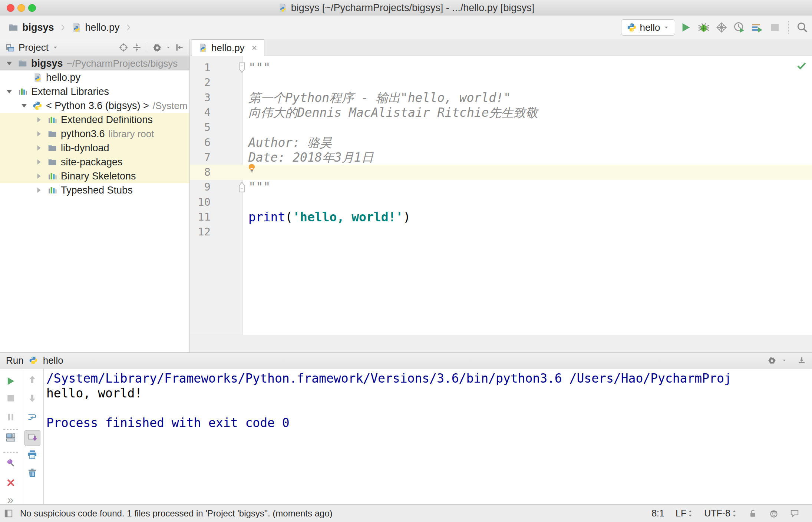 This screenshot has width=812, height=522. Describe the element at coordinates (11, 463) in the screenshot. I see `pin-button` at that location.